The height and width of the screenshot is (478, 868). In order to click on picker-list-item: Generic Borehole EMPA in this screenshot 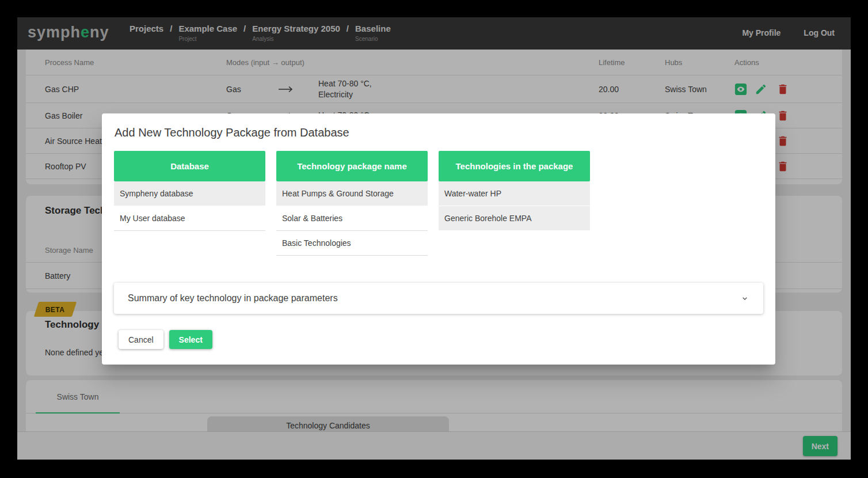, I will do `click(515, 219)`.